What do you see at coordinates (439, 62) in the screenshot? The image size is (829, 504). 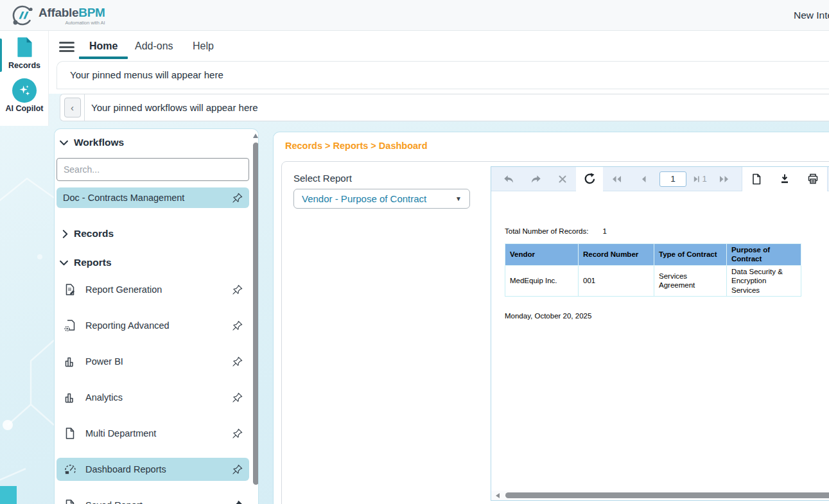 I see `menu-bar: Home Add-ons Help Your pinned menus will…` at bounding box center [439, 62].